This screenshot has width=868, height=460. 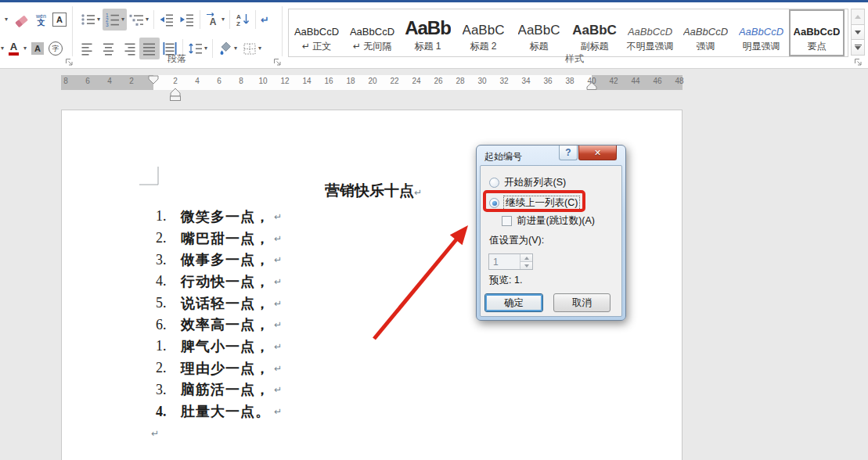 I want to click on list-text: 嘴巴甜一点，, so click(x=225, y=239).